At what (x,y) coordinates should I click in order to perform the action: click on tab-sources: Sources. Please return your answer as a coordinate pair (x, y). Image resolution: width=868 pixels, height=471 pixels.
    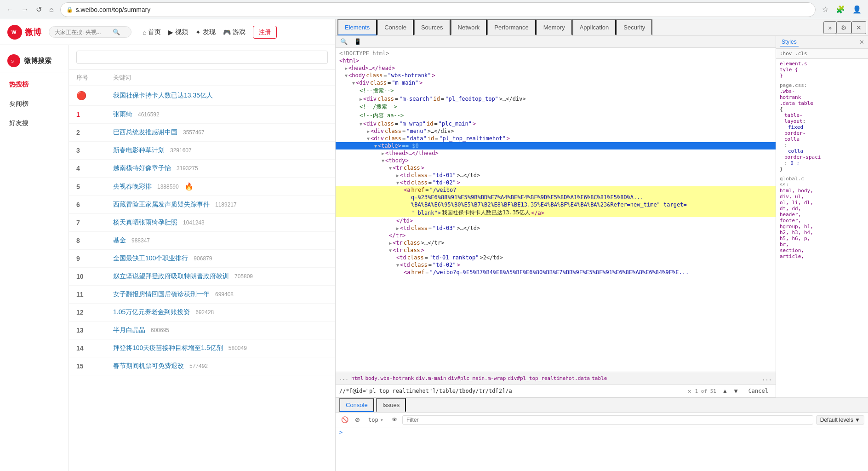
    Looking at the image, I should click on (432, 28).